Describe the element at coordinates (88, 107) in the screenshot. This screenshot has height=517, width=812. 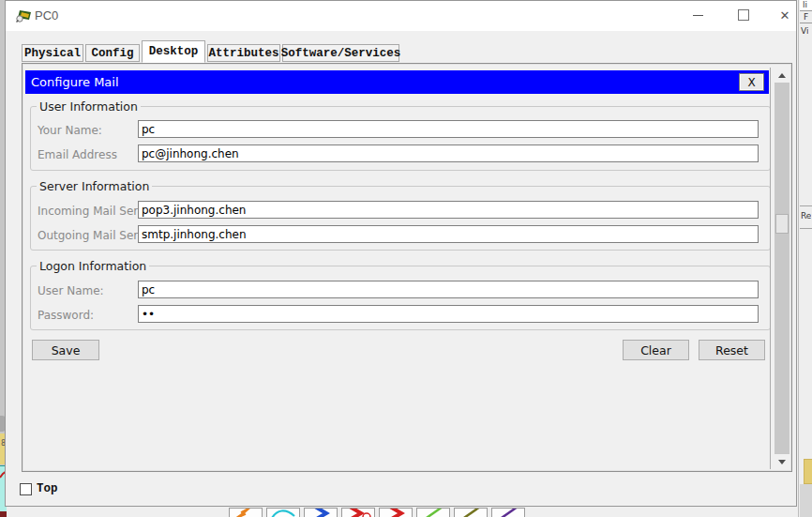
I see `group-title: User Information` at that location.